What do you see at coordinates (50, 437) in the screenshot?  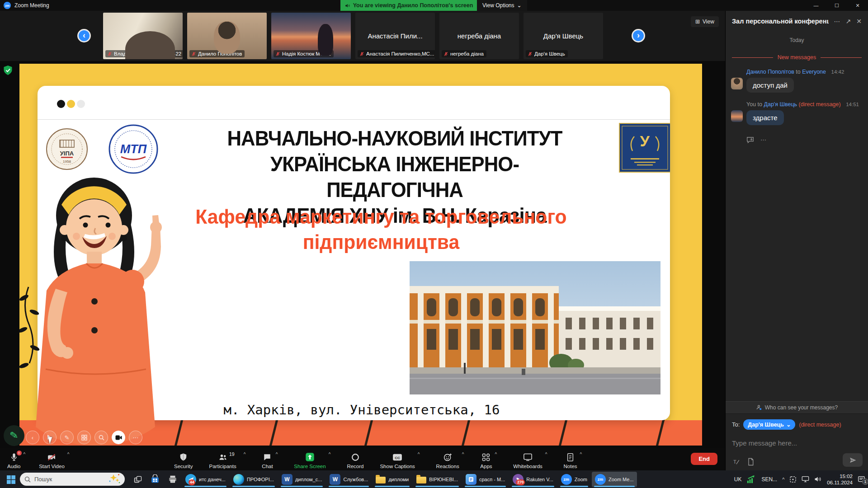 I see `pointer-tool-button` at bounding box center [50, 437].